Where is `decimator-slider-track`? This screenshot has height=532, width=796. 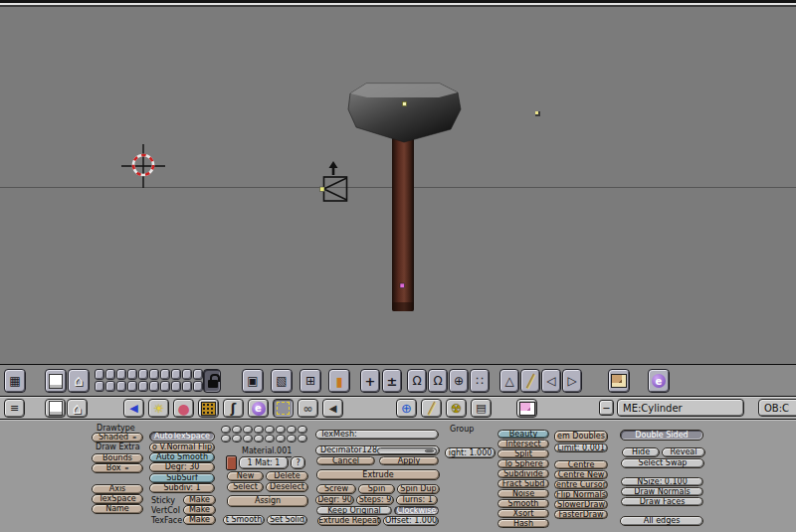
decimator-slider-track is located at coordinates (407, 451).